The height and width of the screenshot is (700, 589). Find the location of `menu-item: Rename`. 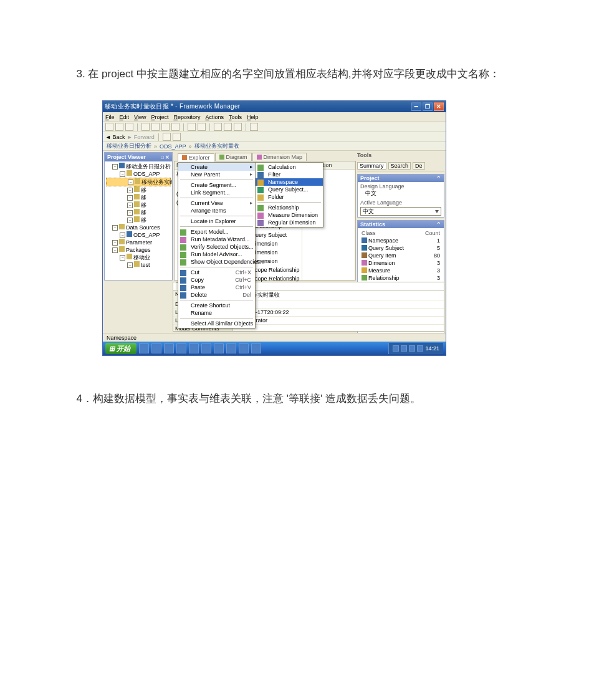

menu-item: Rename is located at coordinates (217, 313).